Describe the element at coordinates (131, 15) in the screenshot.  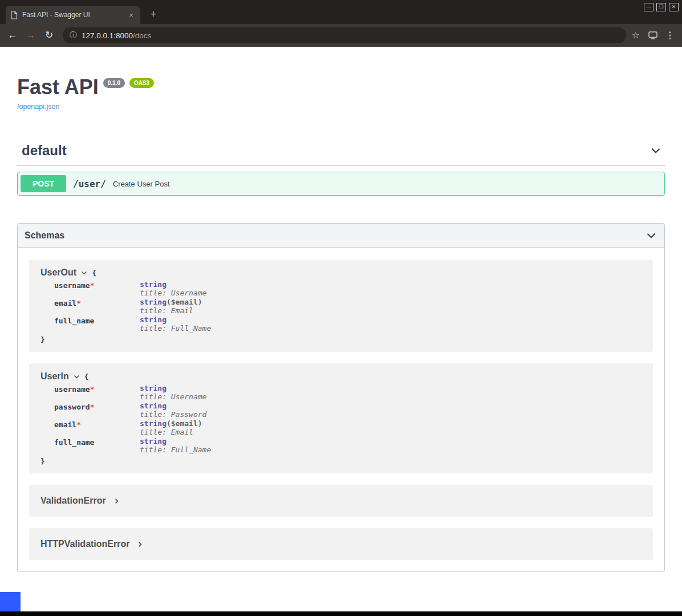
I see `tab-close-icon: ×` at that location.